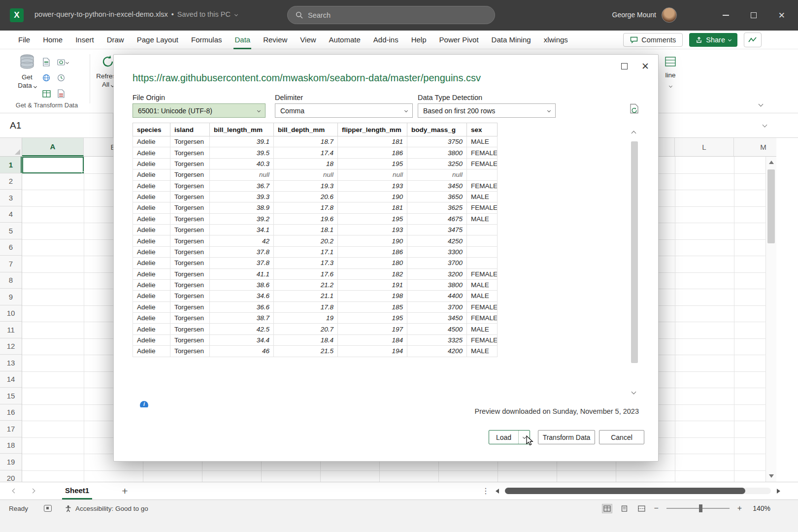  What do you see at coordinates (242, 40) in the screenshot?
I see `menu-tab-data: Data` at bounding box center [242, 40].